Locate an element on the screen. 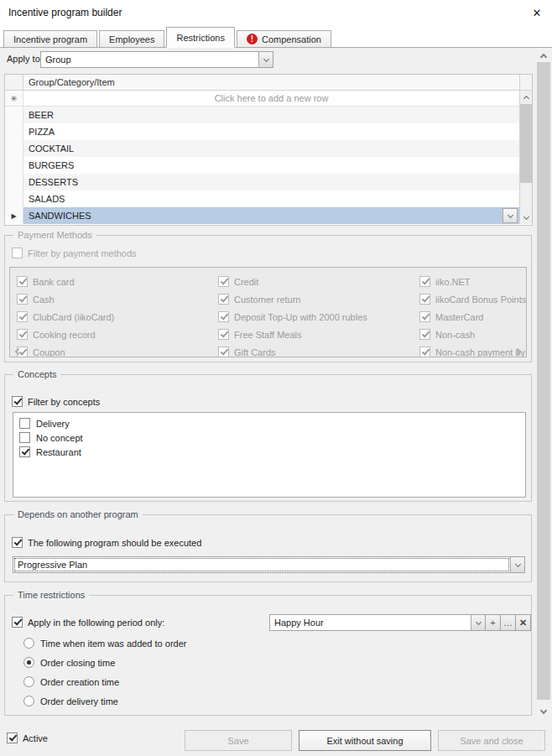 Image resolution: width=552 pixels, height=756 pixels. grid-vertical-scrollbar is located at coordinates (525, 158).